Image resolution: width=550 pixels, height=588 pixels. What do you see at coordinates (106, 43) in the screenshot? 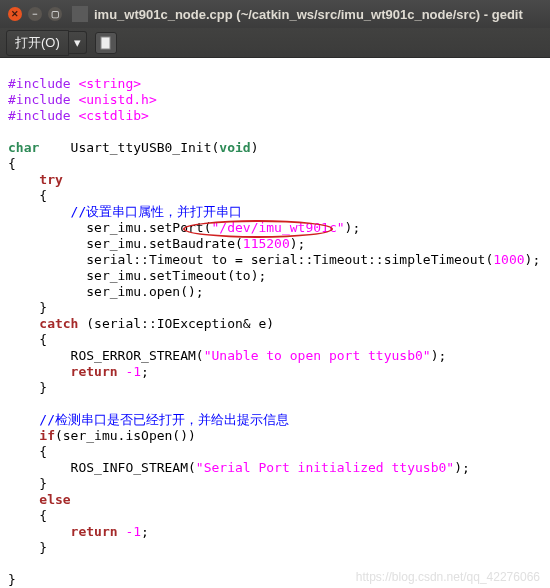
I see `document-icon` at bounding box center [106, 43].